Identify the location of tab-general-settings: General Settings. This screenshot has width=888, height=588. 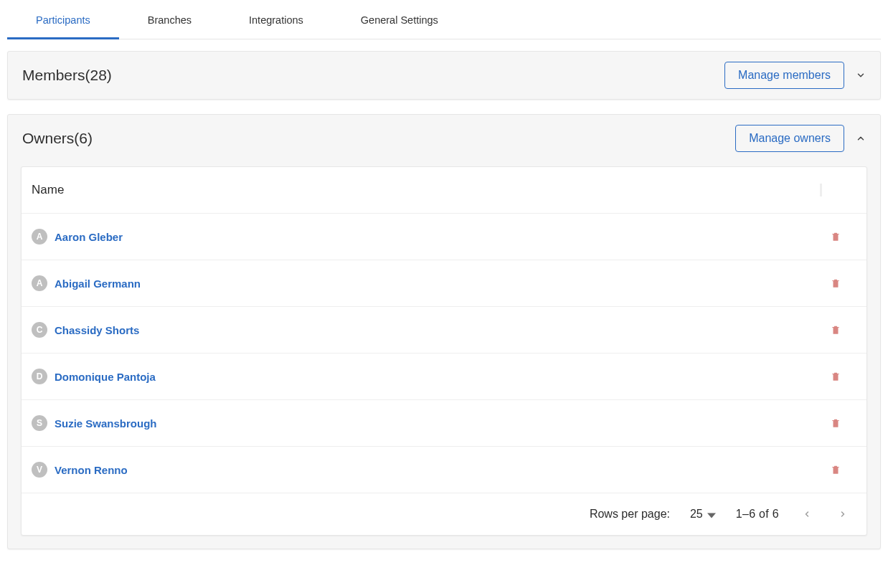
(400, 22).